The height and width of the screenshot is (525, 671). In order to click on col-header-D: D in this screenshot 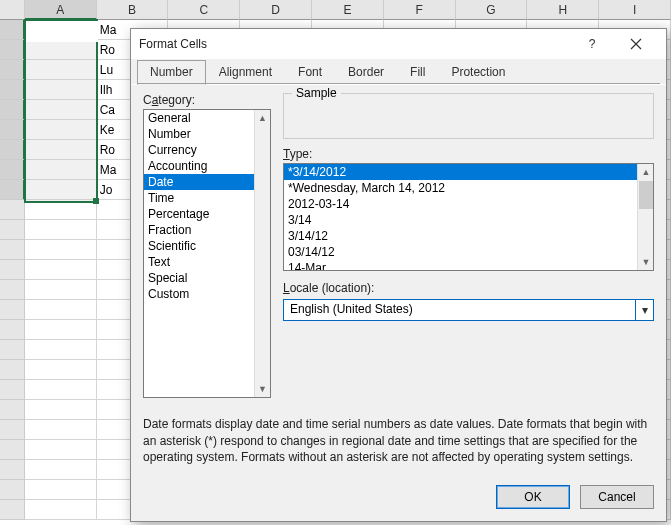, I will do `click(276, 10)`.